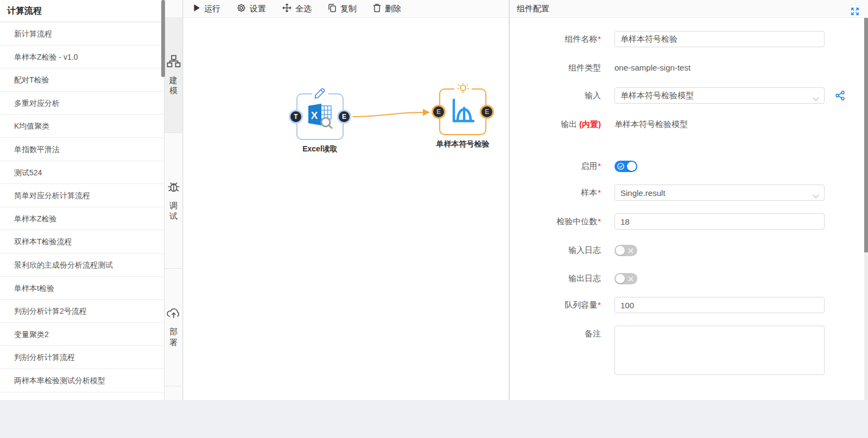 The image size is (868, 438). What do you see at coordinates (651, 124) in the screenshot?
I see `output-model-value: 单样本符号检验模型` at bounding box center [651, 124].